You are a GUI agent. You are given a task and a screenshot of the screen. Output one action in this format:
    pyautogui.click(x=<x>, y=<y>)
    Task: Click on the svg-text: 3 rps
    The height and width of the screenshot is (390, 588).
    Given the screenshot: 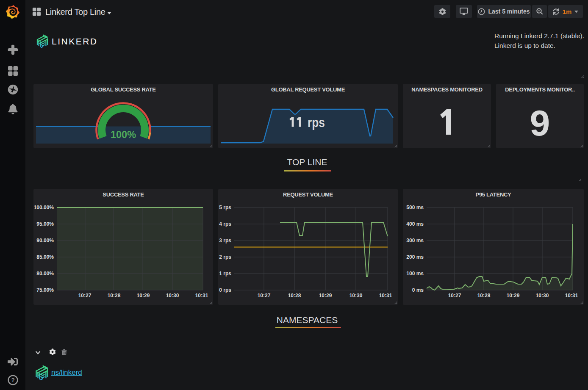 What is the action you would take?
    pyautogui.click(x=225, y=241)
    